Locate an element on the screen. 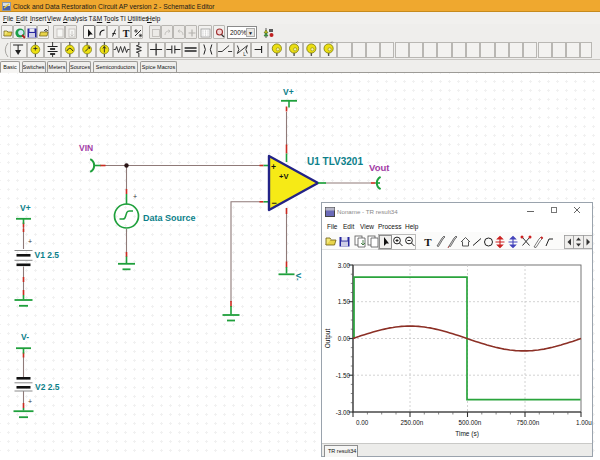 The width and height of the screenshot is (600, 460). svg-text: 1.00u is located at coordinates (584, 422).